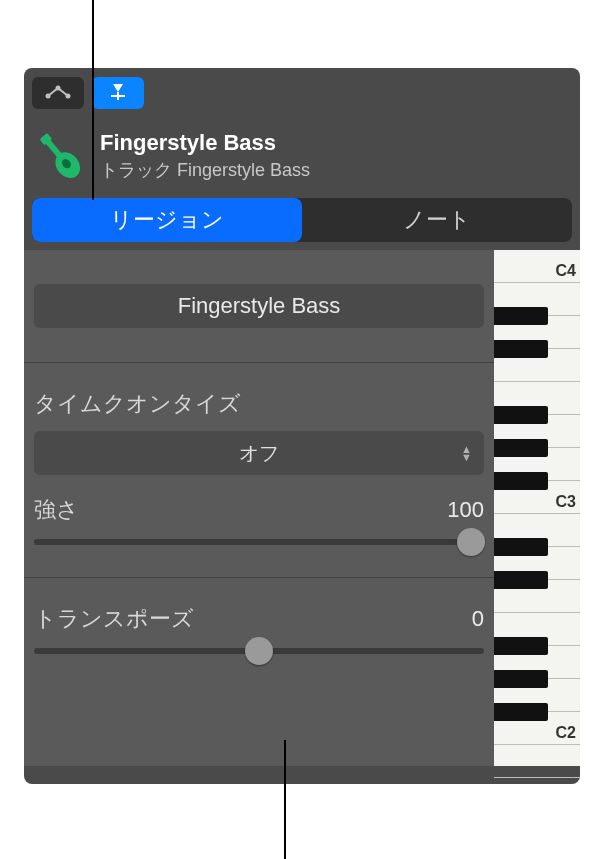 This screenshot has height=859, width=604. Describe the element at coordinates (466, 510) in the screenshot. I see `strength-value: 100` at that location.